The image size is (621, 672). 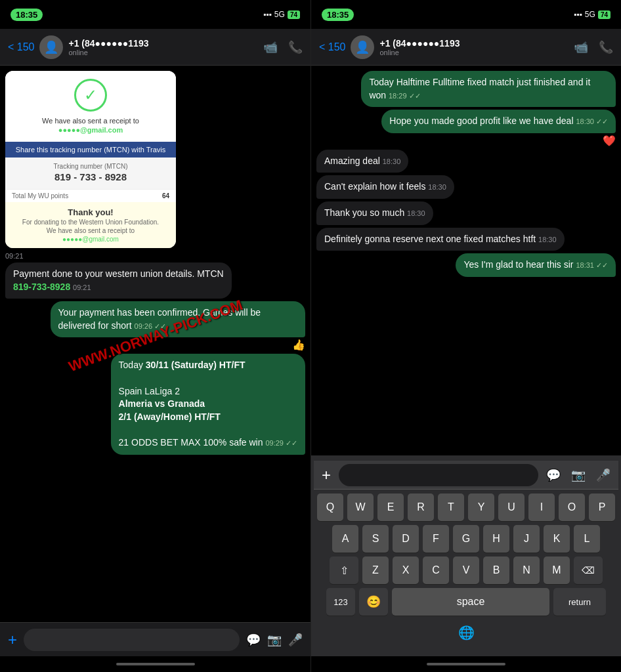 What do you see at coordinates (474, 52) in the screenshot?
I see `right-contact-status: online` at bounding box center [474, 52].